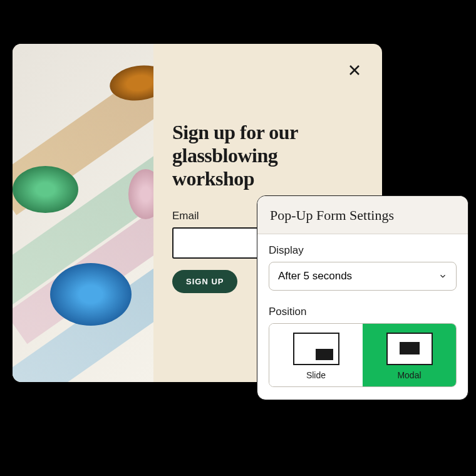 This screenshot has height=476, width=476. What do you see at coordinates (443, 276) in the screenshot?
I see `chevron-down-icon` at bounding box center [443, 276].